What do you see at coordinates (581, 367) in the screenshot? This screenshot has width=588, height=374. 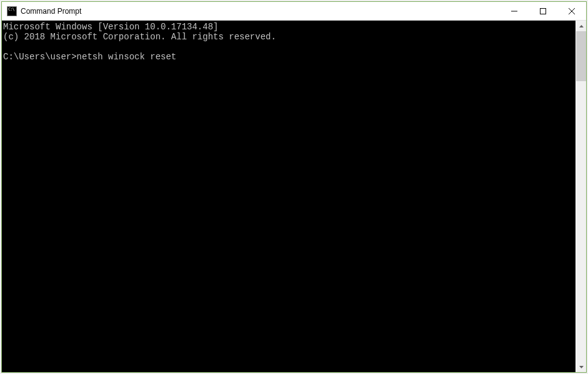 I see `scroll-down-button` at bounding box center [581, 367].